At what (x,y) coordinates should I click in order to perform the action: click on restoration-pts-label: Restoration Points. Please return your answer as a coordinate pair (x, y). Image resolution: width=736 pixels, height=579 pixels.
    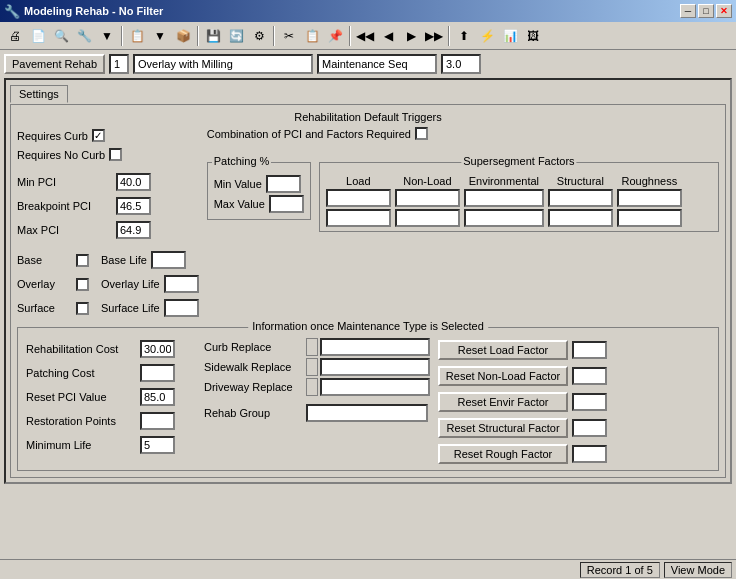
    Looking at the image, I should click on (81, 421).